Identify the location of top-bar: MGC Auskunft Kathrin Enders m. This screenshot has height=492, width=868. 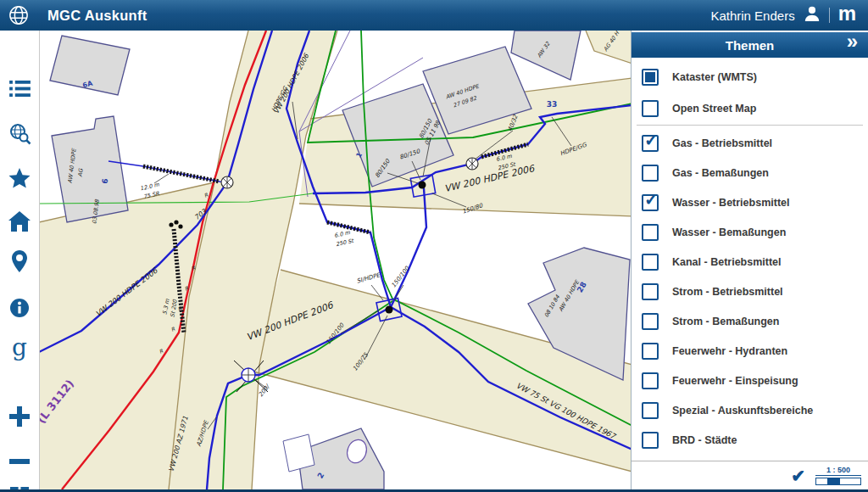
(434, 15).